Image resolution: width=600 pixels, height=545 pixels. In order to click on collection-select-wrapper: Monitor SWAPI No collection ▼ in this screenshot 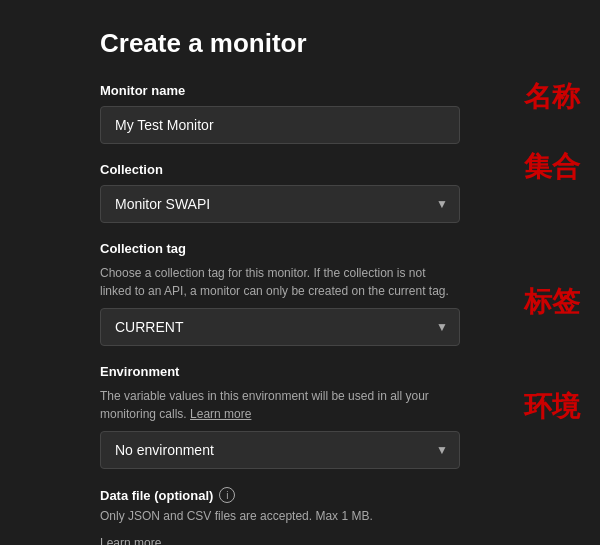, I will do `click(280, 204)`.